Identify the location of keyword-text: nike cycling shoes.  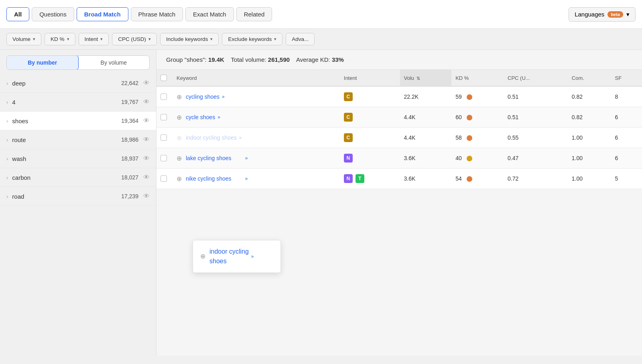
(209, 179).